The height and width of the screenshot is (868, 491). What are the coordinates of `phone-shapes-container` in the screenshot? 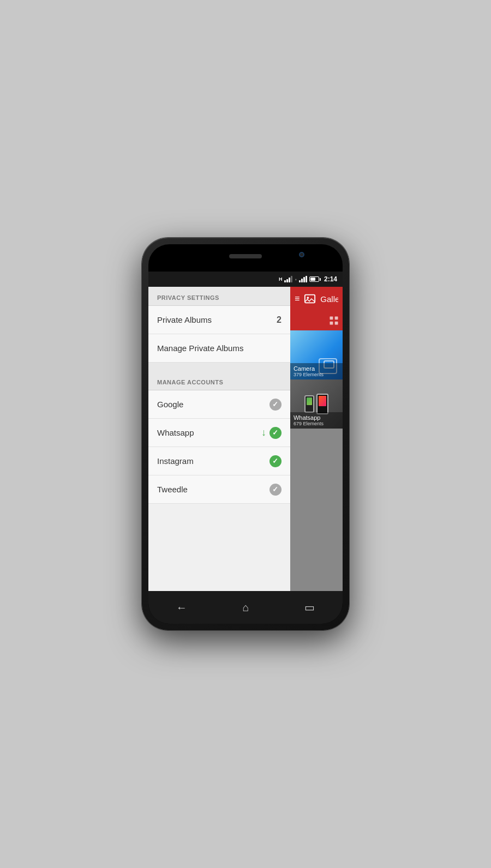 It's located at (316, 404).